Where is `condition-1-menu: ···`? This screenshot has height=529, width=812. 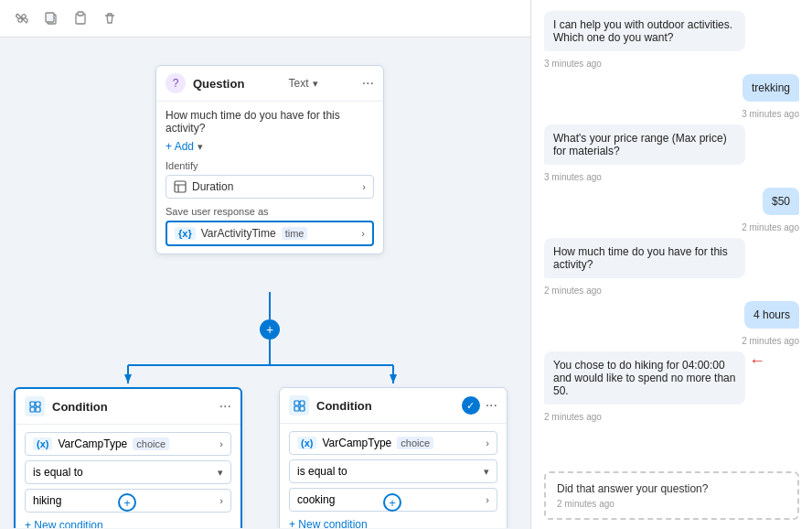
condition-1-menu: ··· is located at coordinates (225, 406).